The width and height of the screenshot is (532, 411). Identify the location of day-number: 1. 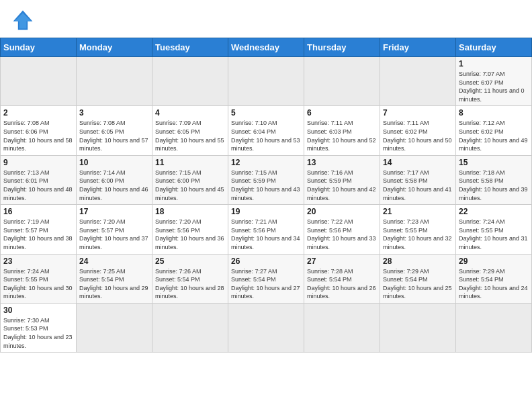
(494, 64).